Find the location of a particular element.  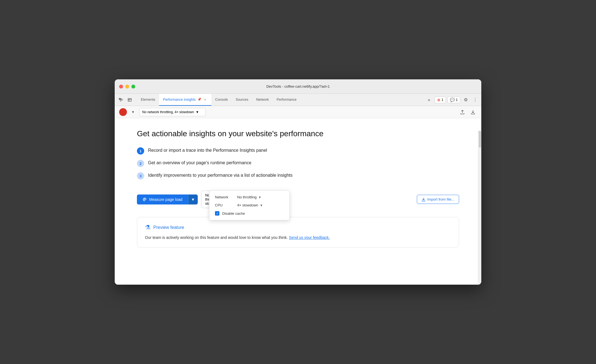

traffic-lights is located at coordinates (127, 87).